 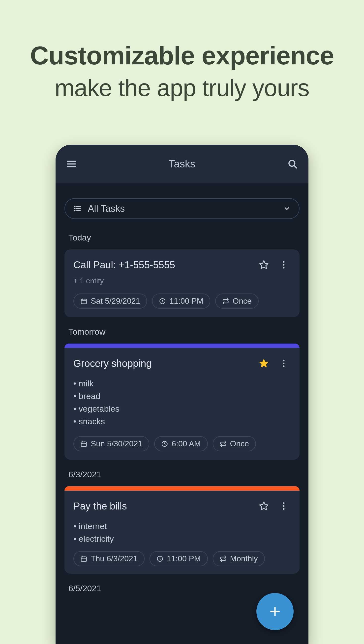 I want to click on task-card: Call Paul: +1-555-5555 + 1 entity Sat 5/…, so click(x=182, y=283).